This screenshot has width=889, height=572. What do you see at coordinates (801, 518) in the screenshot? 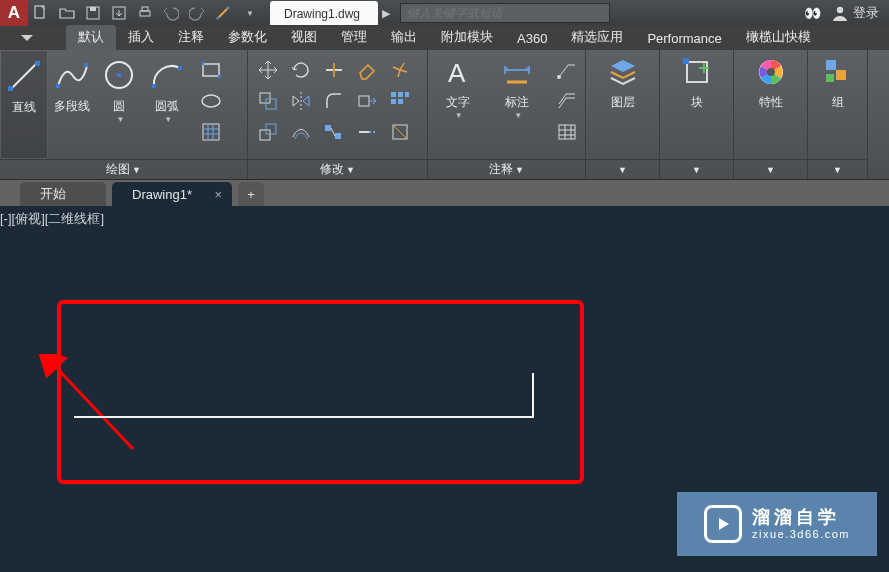
I see `watermark-brand: 溜溜自学` at bounding box center [801, 518].